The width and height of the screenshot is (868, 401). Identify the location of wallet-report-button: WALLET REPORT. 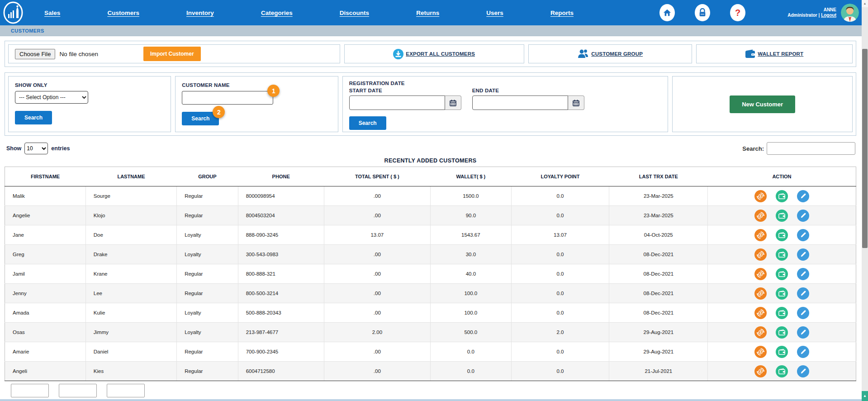
(774, 54).